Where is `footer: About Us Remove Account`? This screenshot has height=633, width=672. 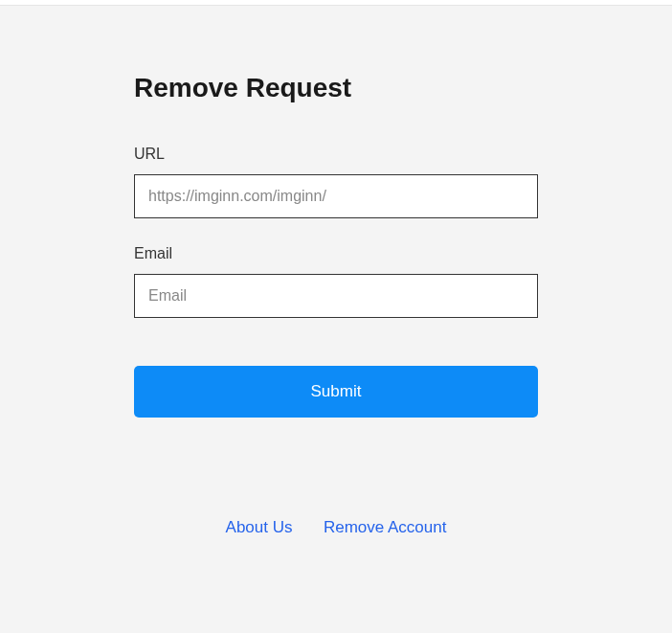
footer: About Us Remove Account is located at coordinates (336, 528).